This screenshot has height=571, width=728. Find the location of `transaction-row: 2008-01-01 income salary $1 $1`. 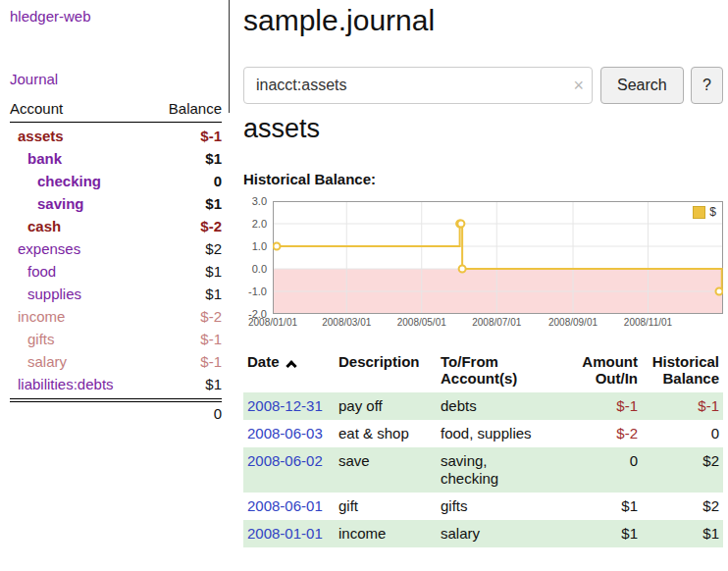

transaction-row: 2008-01-01 income salary $1 $1 is located at coordinates (483, 534).